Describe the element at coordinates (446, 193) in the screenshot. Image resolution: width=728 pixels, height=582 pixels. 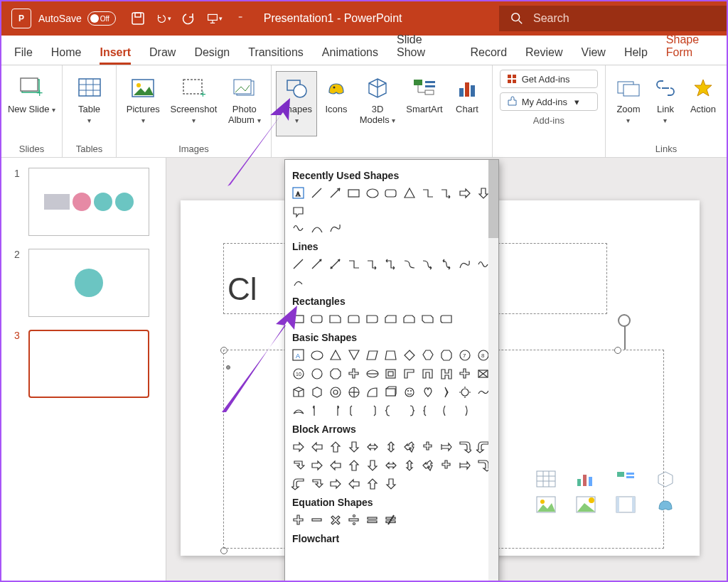
I see `shape-elbow-arrow` at that location.